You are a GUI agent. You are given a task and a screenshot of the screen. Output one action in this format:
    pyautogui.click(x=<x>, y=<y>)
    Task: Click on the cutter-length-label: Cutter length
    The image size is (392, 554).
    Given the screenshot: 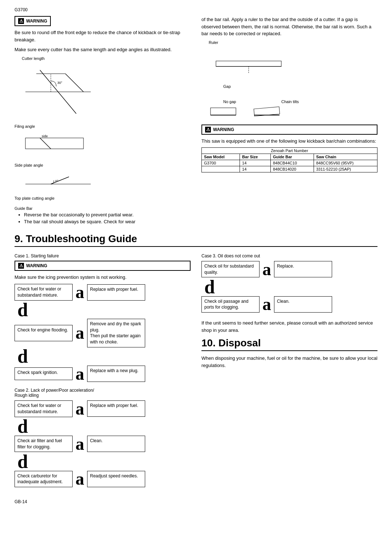 What is the action you would take?
    pyautogui.click(x=106, y=58)
    